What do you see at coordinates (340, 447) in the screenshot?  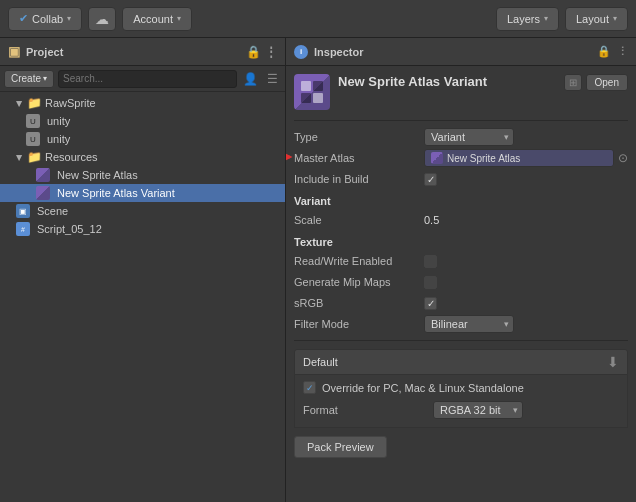 I see `pack-preview-button: Pack Preview` at bounding box center [340, 447].